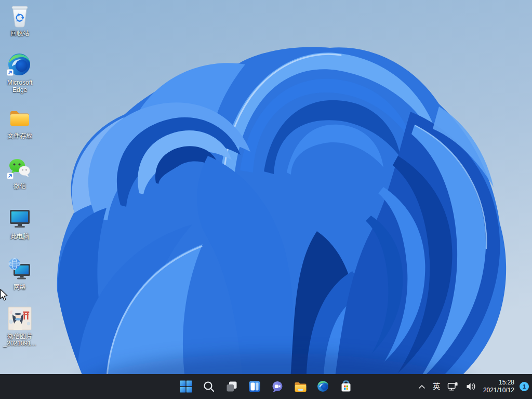 This screenshot has height=399, width=532. I want to click on icon-label: 微信图片 _2021091..., so click(20, 340).